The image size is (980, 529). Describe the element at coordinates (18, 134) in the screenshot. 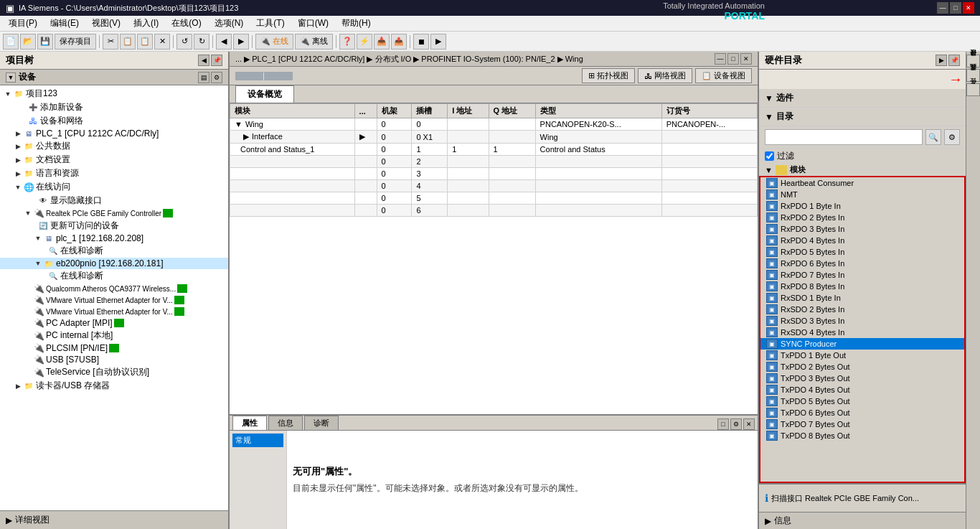

I see `tree-toggle-plc1: ▶` at that location.